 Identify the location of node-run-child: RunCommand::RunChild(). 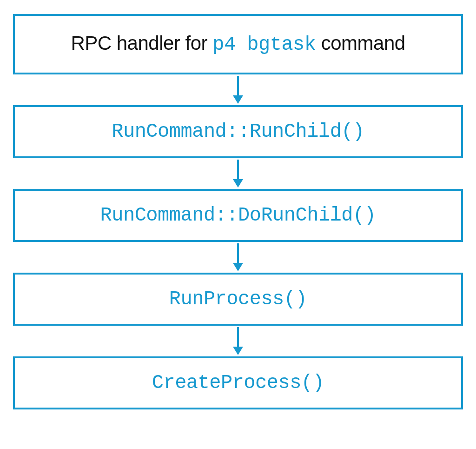
(238, 132).